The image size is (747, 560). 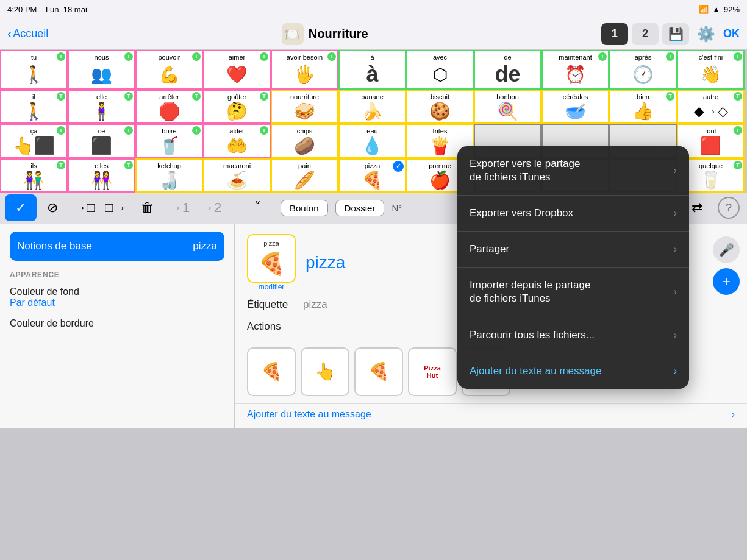 What do you see at coordinates (148, 208) in the screenshot?
I see `delete-button: 🗑` at bounding box center [148, 208].